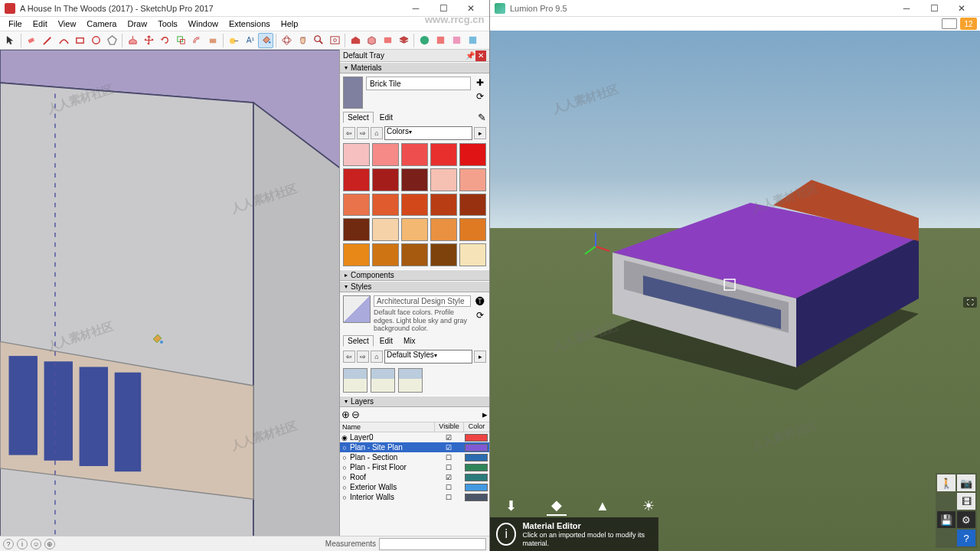  What do you see at coordinates (40, 24) in the screenshot?
I see `menu-edit: Edit` at bounding box center [40, 24].